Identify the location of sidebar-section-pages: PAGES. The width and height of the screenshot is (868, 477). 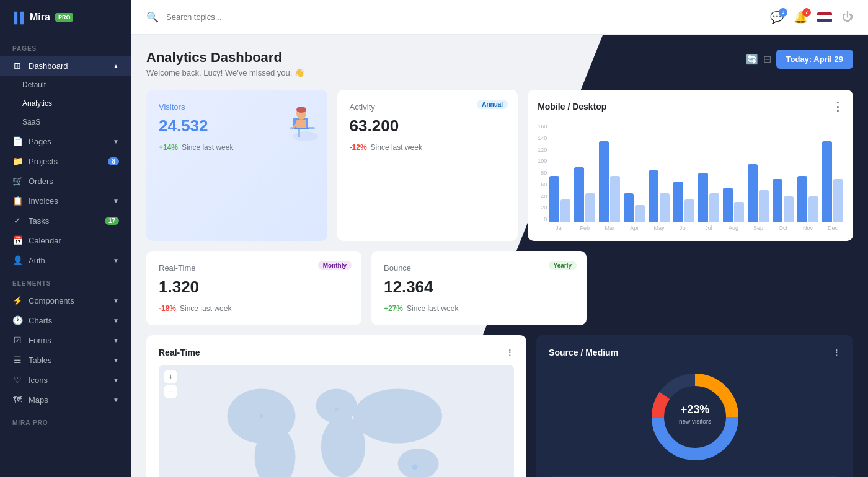
(66, 46).